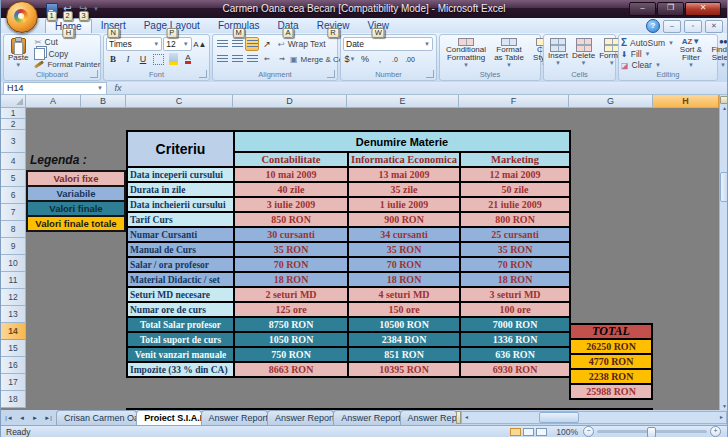 Image resolution: width=728 pixels, height=437 pixels. What do you see at coordinates (14, 102) in the screenshot?
I see `select-all-button` at bounding box center [14, 102].